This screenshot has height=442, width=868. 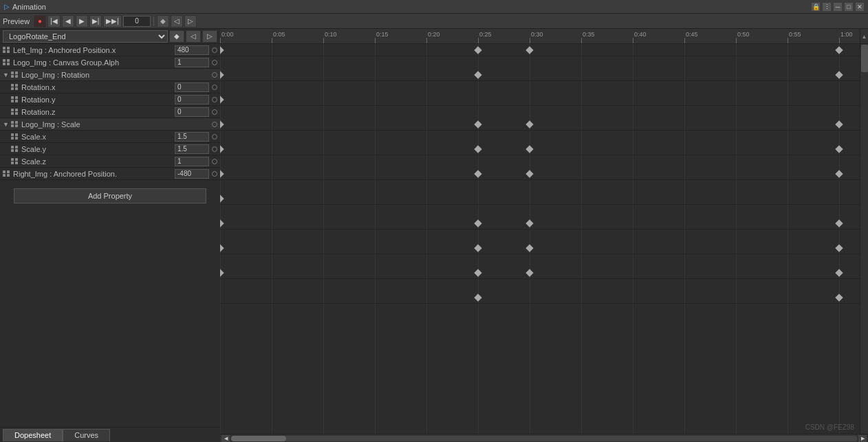 I want to click on expand-scale: ▼, so click(x=7, y=124).